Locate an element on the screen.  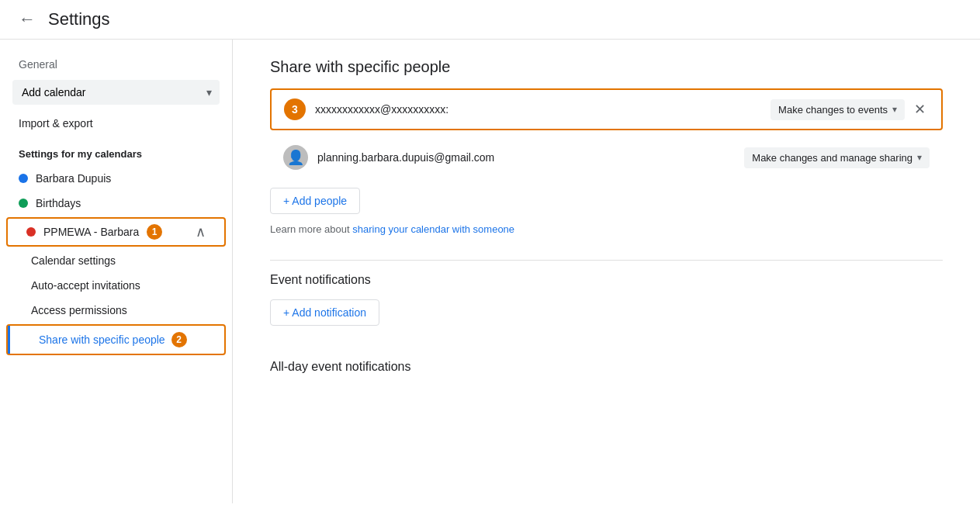
person1-permission-label: Make changes to events is located at coordinates (833, 110).